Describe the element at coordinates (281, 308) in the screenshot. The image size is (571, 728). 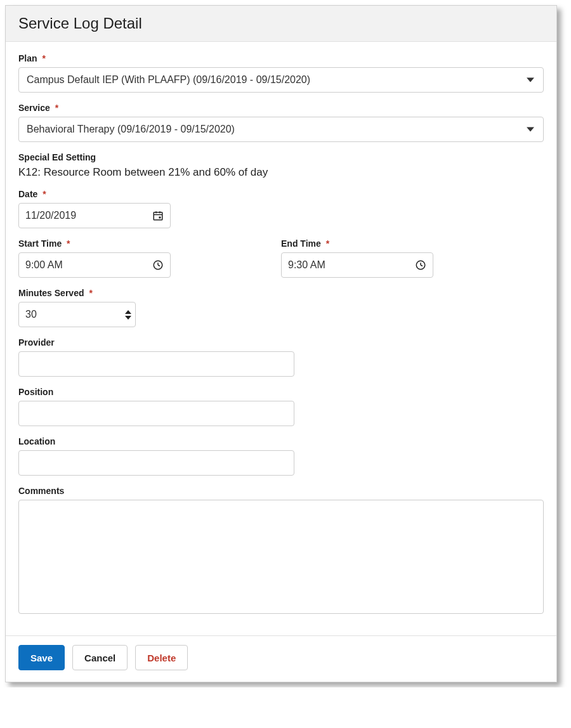
I see `minutes-served-field: Minutes Served *` at that location.